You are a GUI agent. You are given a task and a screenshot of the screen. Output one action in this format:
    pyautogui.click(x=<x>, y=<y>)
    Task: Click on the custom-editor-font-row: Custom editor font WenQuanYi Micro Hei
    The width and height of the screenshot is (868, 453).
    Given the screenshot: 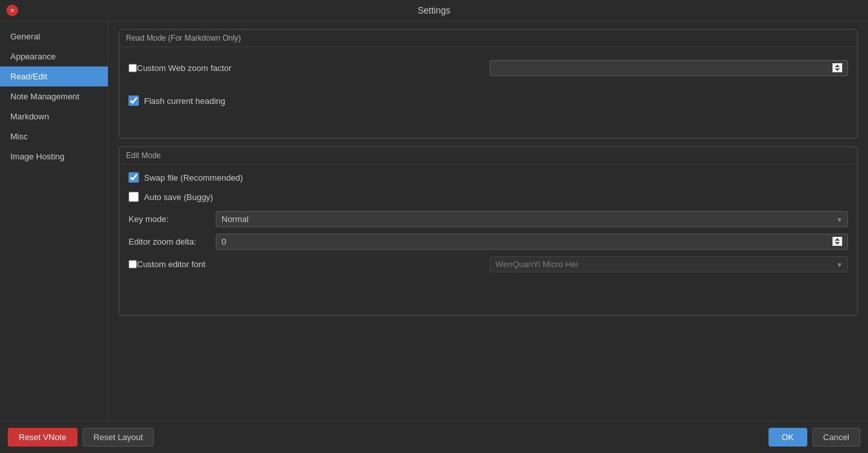 What is the action you would take?
    pyautogui.click(x=488, y=265)
    